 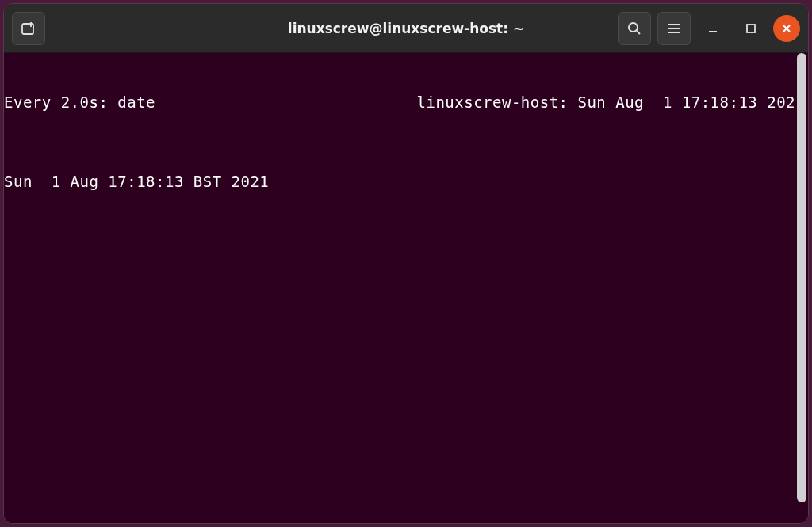 What do you see at coordinates (406, 103) in the screenshot?
I see `watch-status-line: Every 2.0s: date linuxscrew-host: Sun Au…` at bounding box center [406, 103].